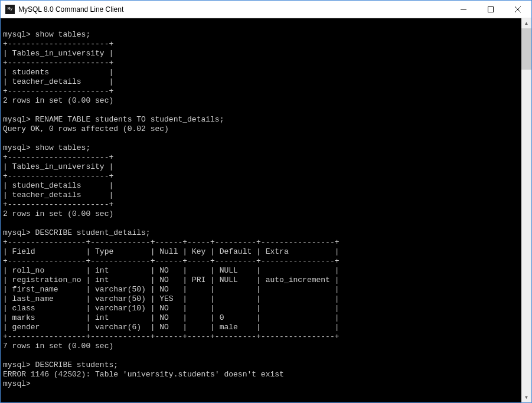  I want to click on scrollbar-down-button: ▼, so click(527, 398).